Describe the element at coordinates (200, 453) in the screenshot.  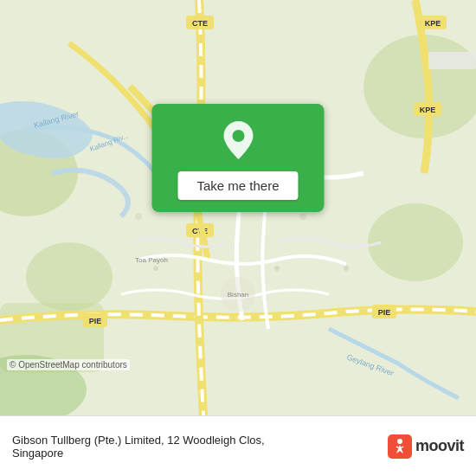
I see `business-location: Singapore` at that location.